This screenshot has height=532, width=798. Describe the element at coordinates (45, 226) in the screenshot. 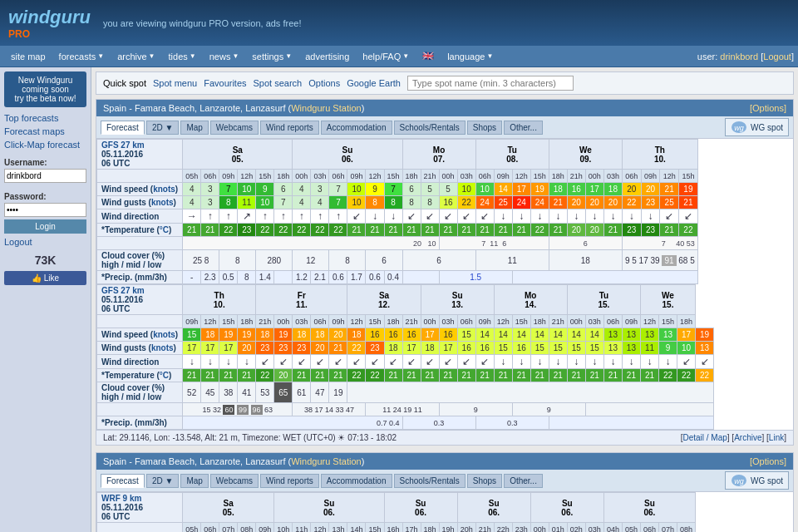

I see `login-button: Login` at that location.